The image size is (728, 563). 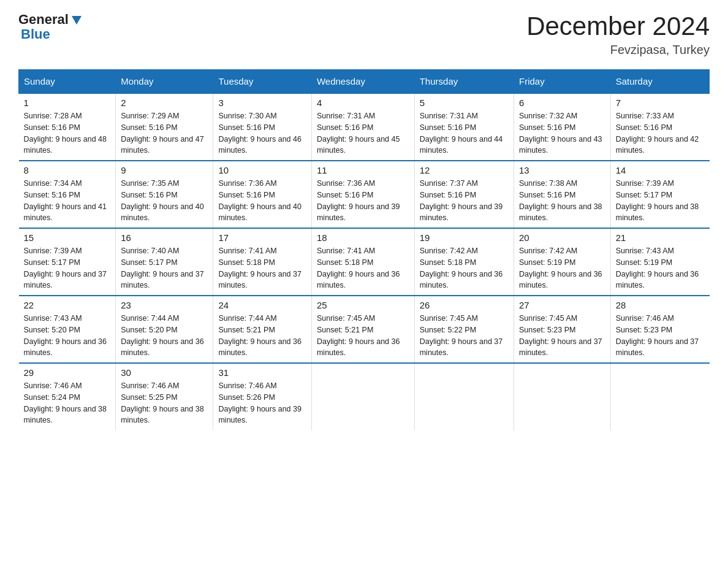 What do you see at coordinates (36, 34) in the screenshot?
I see `logo-blue-text: Blue` at bounding box center [36, 34].